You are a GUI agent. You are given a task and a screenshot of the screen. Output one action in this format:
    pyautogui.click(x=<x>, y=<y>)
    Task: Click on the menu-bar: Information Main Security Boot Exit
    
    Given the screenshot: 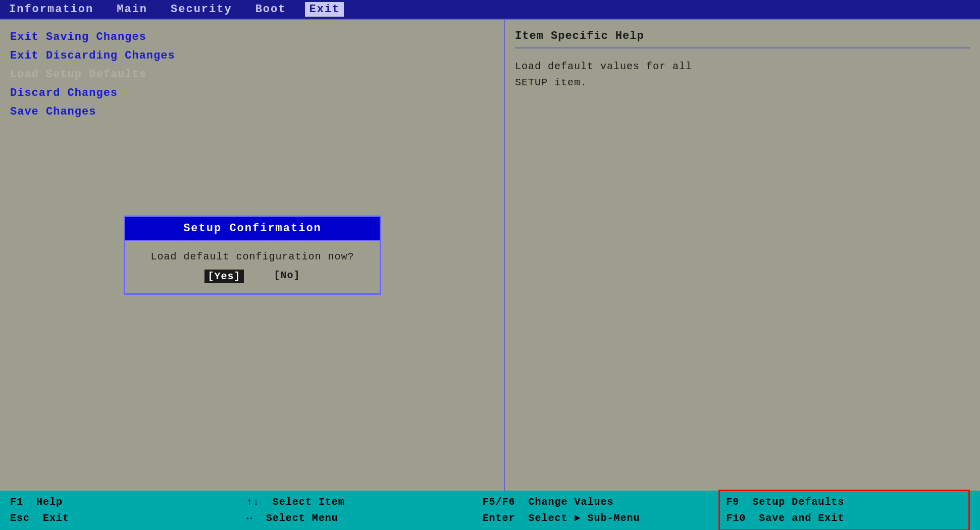 What is the action you would take?
    pyautogui.click(x=490, y=10)
    